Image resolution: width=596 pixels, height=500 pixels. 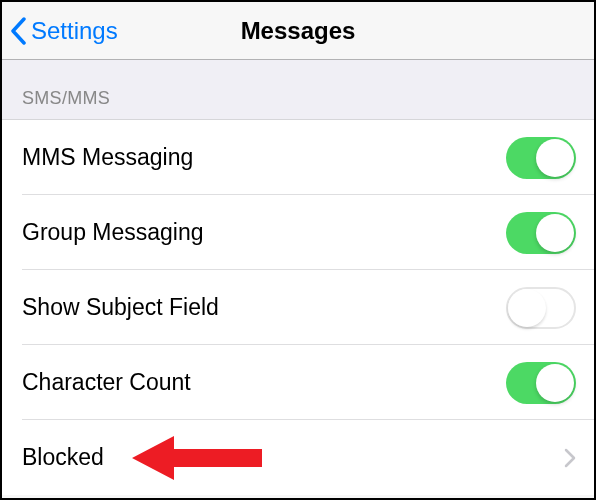 I want to click on back-label: Settings, so click(x=74, y=31).